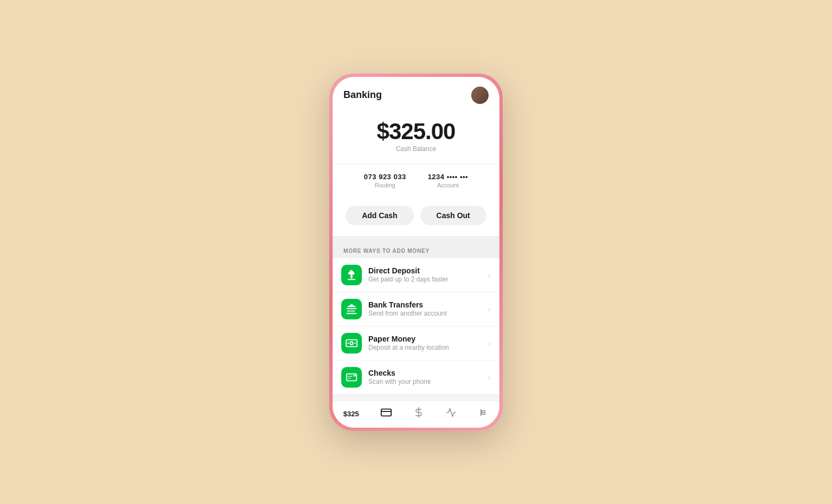 This screenshot has height=504, width=832. What do you see at coordinates (490, 275) in the screenshot?
I see `direct-deposit-chevron: ›` at bounding box center [490, 275].